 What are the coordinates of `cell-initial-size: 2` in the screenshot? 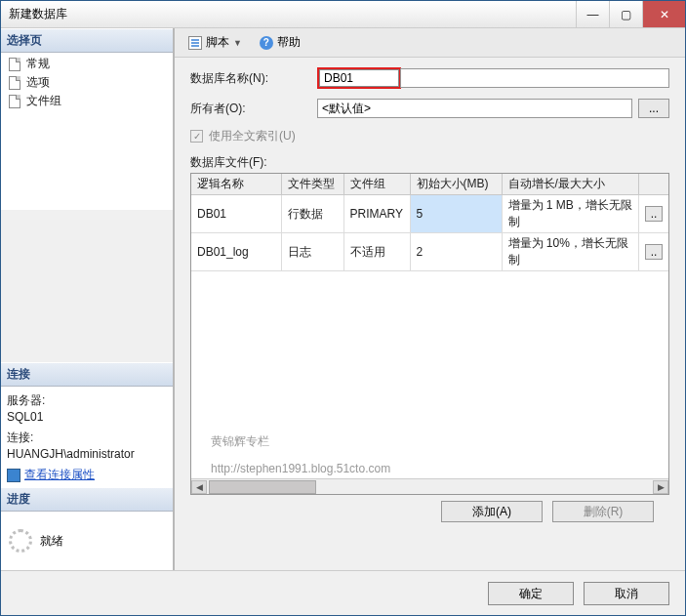 It's located at (456, 252).